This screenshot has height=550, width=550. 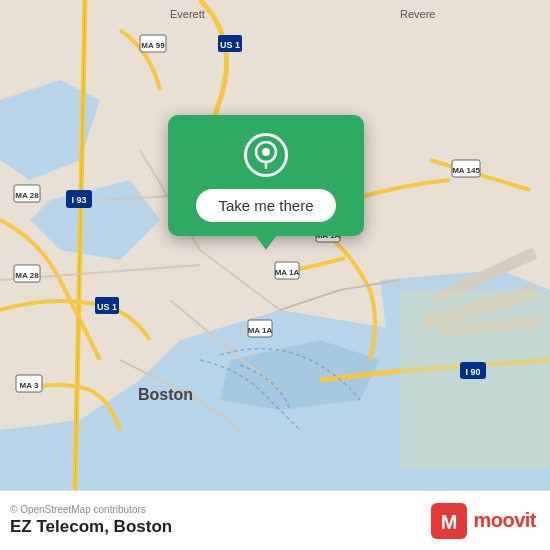 I want to click on svg-text: Everett, so click(x=188, y=14).